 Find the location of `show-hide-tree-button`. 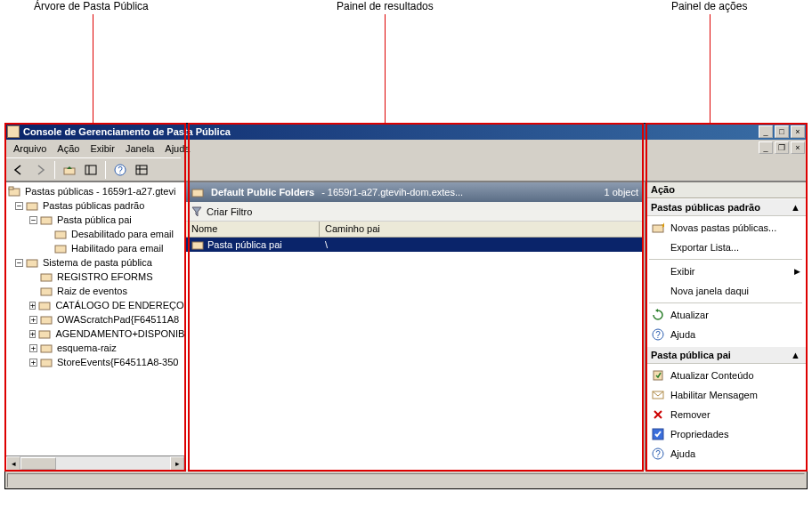

show-hide-tree-button is located at coordinates (91, 170).